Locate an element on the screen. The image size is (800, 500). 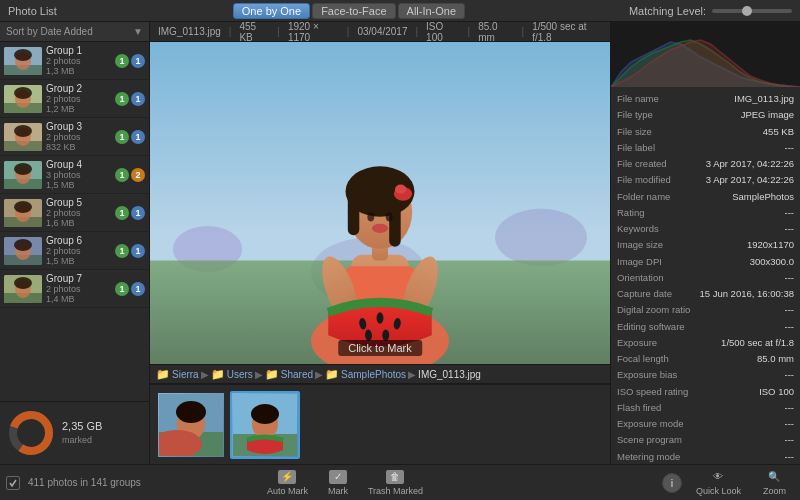
badge-green-6: 1 is located at coordinates (122, 251).